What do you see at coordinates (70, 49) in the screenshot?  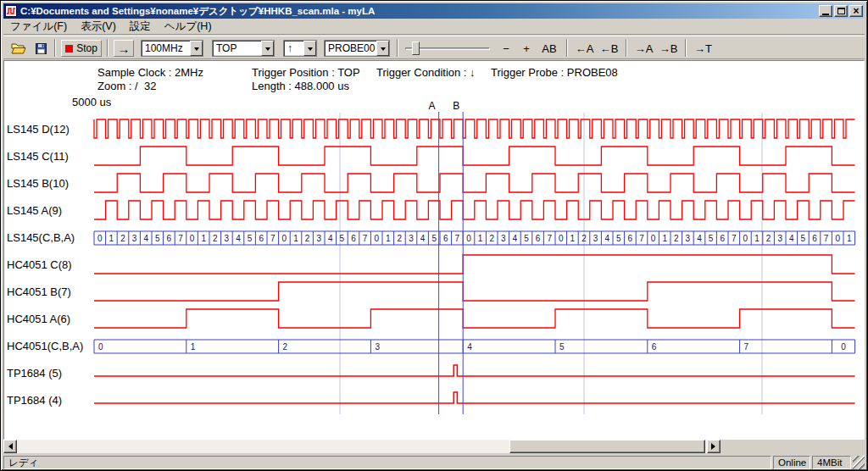 I see `stop-square-icon` at bounding box center [70, 49].